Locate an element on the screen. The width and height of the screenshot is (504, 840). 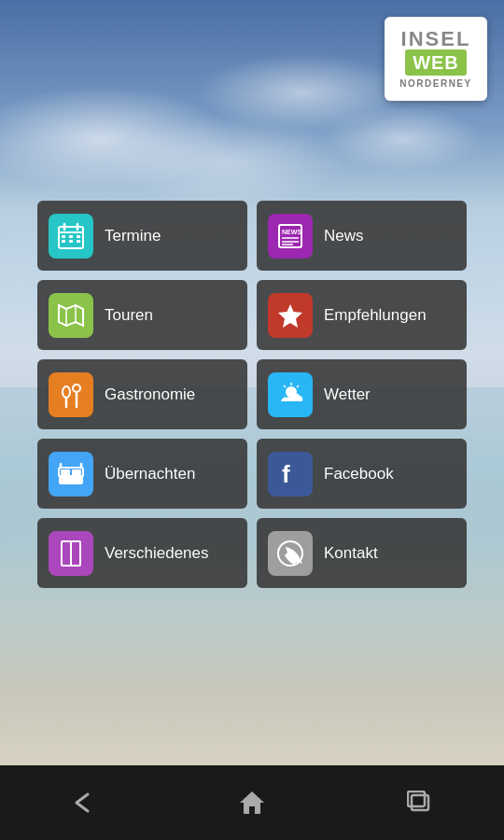
kontakt-label: Kontakt is located at coordinates (351, 553).